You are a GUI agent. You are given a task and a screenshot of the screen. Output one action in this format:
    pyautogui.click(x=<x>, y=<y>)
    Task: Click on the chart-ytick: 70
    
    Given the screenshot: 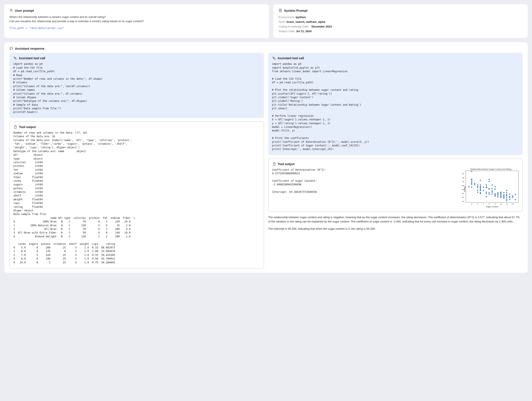 What is the action you would take?
    pyautogui.click(x=463, y=182)
    